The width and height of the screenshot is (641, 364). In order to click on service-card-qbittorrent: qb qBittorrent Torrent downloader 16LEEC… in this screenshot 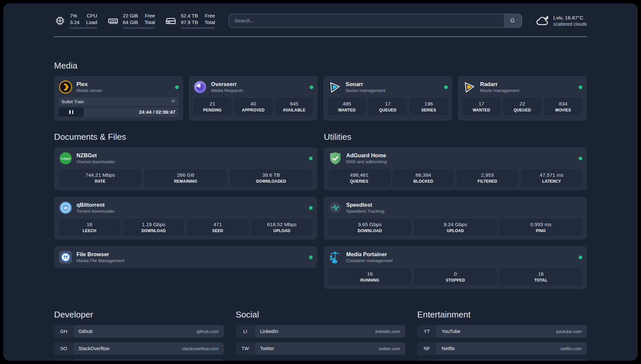, I will do `click(186, 218)`.